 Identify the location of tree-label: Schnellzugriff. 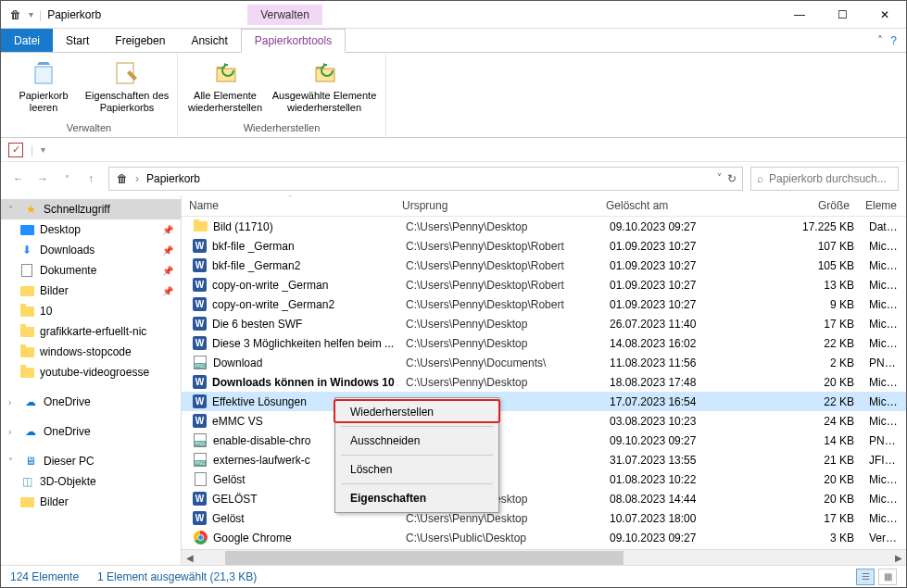
(77, 209).